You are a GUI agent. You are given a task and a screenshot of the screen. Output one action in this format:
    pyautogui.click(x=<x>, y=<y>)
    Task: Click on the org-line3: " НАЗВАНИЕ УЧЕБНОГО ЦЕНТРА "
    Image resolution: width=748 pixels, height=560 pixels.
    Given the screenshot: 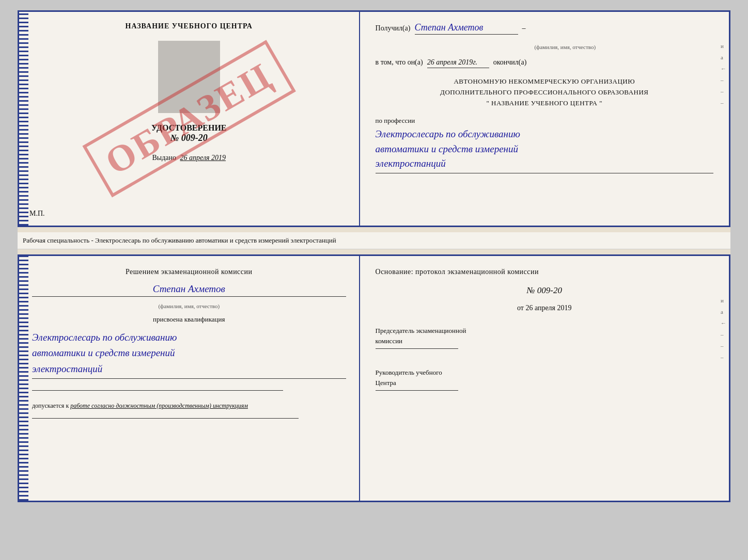 What is the action you would take?
    pyautogui.click(x=544, y=103)
    